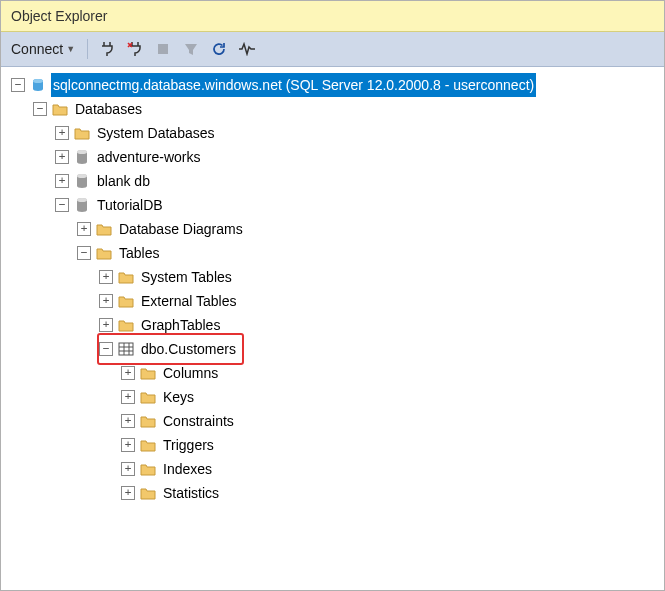 This screenshot has width=665, height=591. Describe the element at coordinates (188, 349) in the screenshot. I see `customers-label: dbo.Customers` at that location.